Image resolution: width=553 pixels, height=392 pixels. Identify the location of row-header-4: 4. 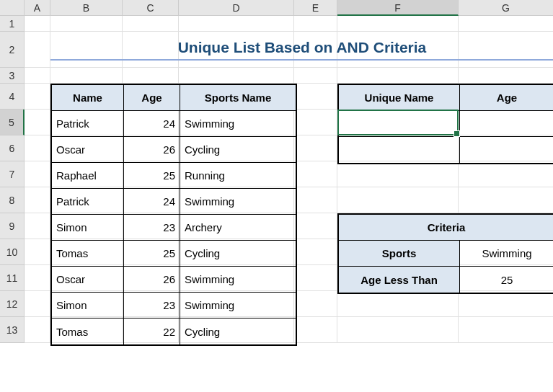
(12, 97).